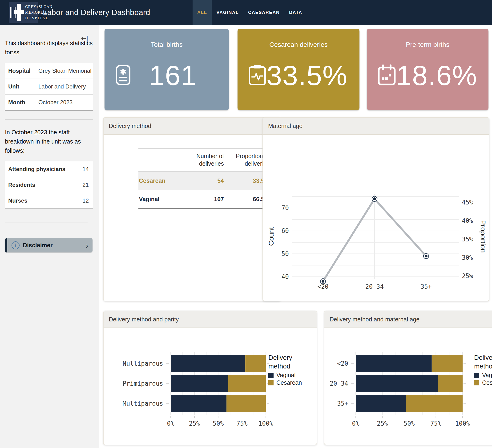 The width and height of the screenshot is (492, 448). What do you see at coordinates (143, 383) in the screenshot?
I see `svg-text: Primiparous` at bounding box center [143, 383].